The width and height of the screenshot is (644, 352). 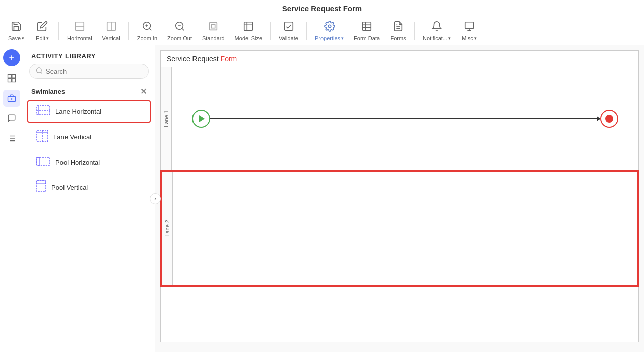 What do you see at coordinates (111, 38) in the screenshot?
I see `vertical-label: Vertical` at bounding box center [111, 38].